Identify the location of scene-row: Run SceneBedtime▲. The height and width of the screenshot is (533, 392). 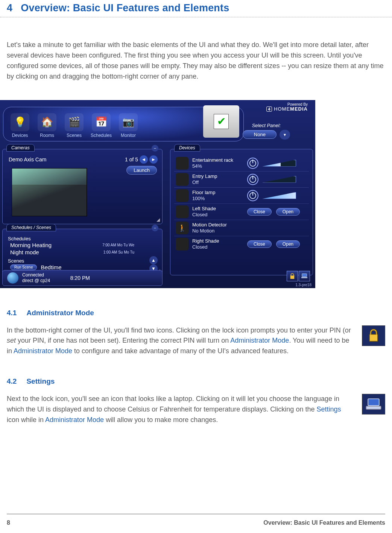
(82, 267).